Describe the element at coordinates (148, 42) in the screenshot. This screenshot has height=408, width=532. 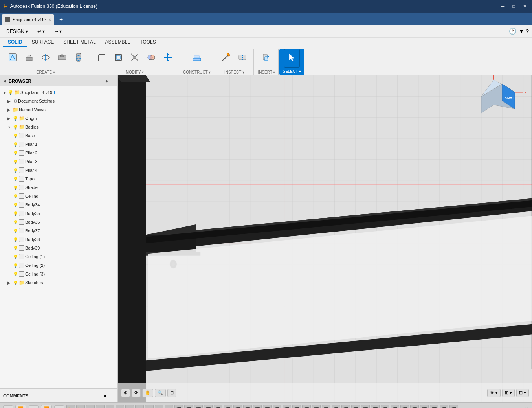
I see `tab-tools: TOOLS` at that location.